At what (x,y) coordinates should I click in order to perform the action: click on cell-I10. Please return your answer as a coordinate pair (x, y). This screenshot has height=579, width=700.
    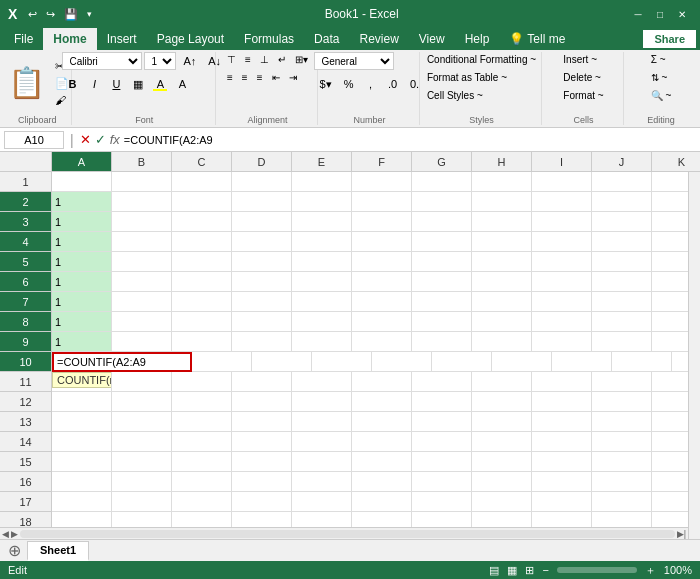
    Looking at the image, I should click on (582, 362).